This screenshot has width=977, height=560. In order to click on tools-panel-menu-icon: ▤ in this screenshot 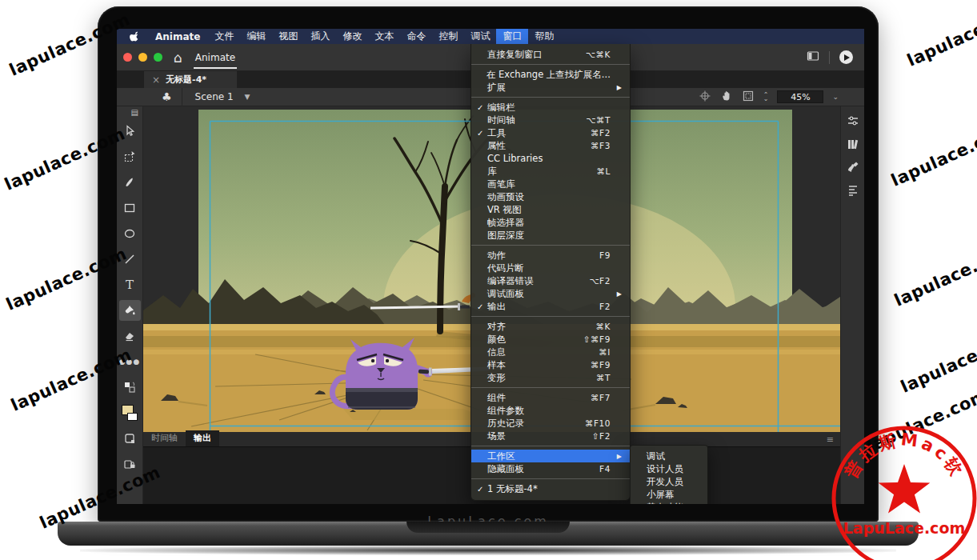, I will do `click(137, 112)`.